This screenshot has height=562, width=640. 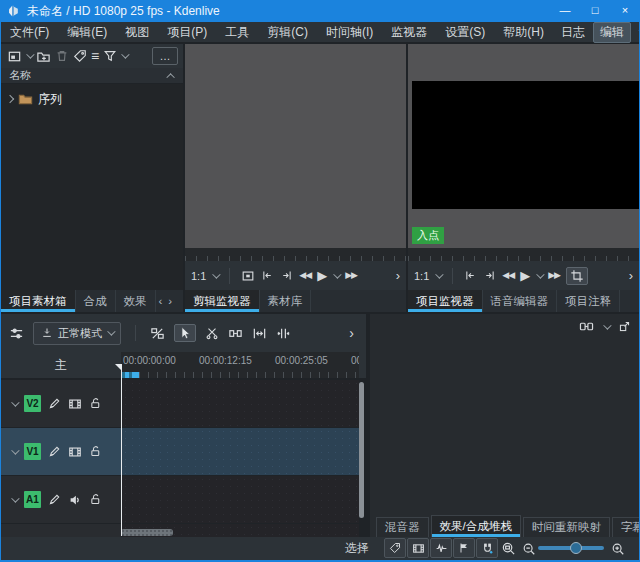 I want to click on menu-file: 文件(F), so click(x=30, y=32).